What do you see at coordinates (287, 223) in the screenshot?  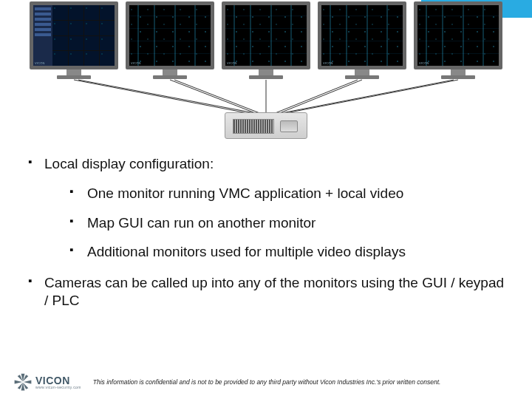 I see `bullet-l2: Map GUI can run on another monitor` at bounding box center [287, 223].